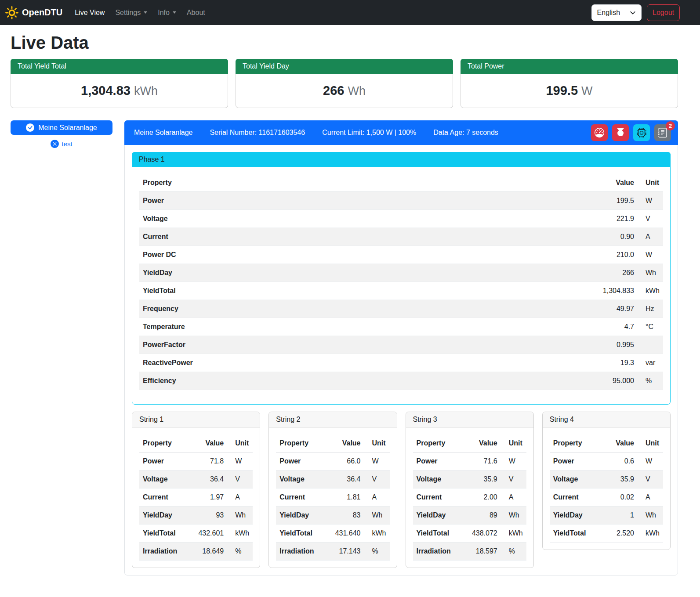  Describe the element at coordinates (208, 533) in the screenshot. I see `value-cell: 432.601` at that location.